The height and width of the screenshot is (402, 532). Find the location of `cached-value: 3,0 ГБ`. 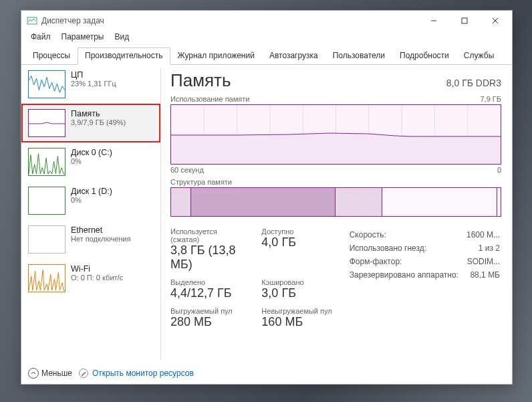

cached-value: 3,0 ГБ is located at coordinates (297, 293).